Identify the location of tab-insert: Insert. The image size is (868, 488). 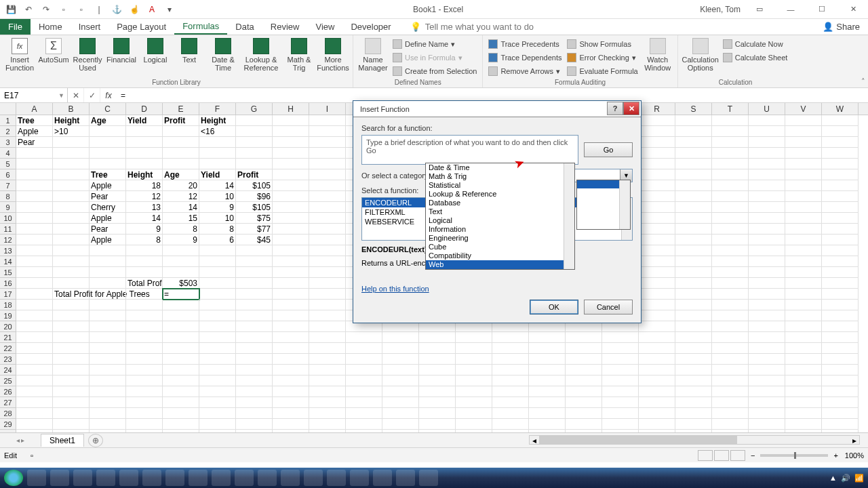
(90, 27).